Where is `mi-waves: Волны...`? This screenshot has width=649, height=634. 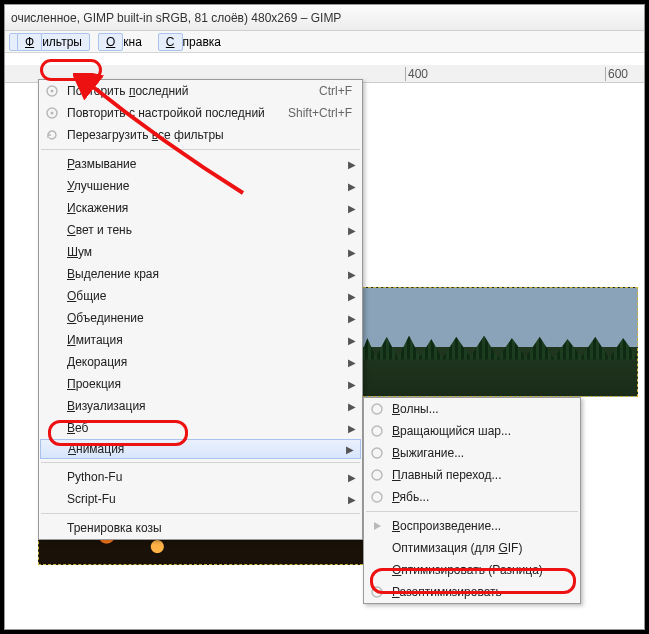
mi-waves: Волны... is located at coordinates (472, 409).